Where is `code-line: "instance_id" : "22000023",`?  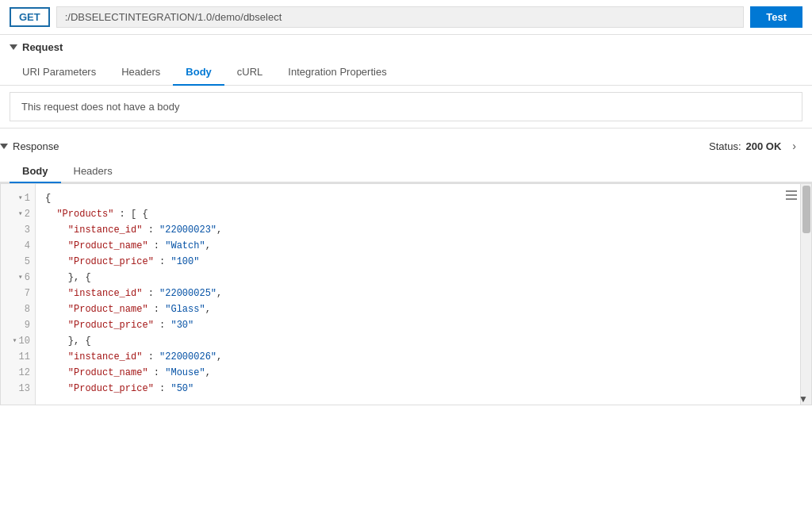 code-line: "instance_id" : "22000023", is located at coordinates (423, 230).